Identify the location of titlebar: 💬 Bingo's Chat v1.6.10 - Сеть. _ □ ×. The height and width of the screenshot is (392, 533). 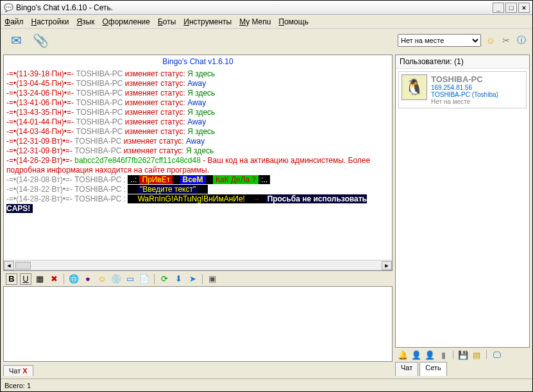
(267, 8).